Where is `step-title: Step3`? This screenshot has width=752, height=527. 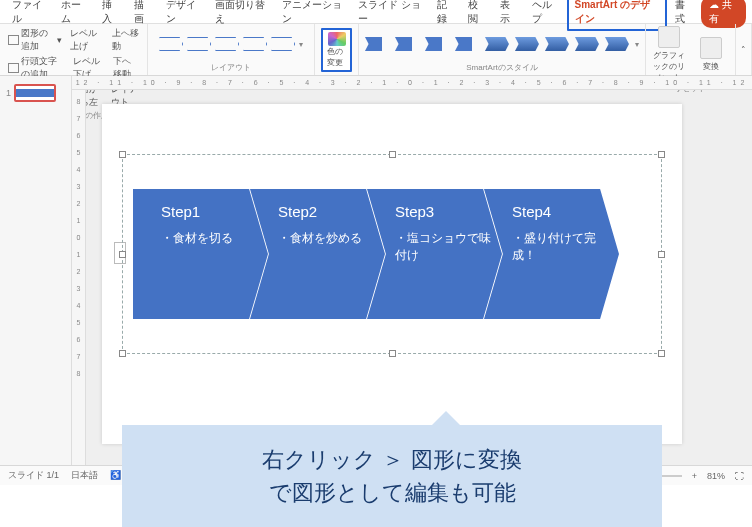 step-title: Step3 is located at coordinates (444, 212).